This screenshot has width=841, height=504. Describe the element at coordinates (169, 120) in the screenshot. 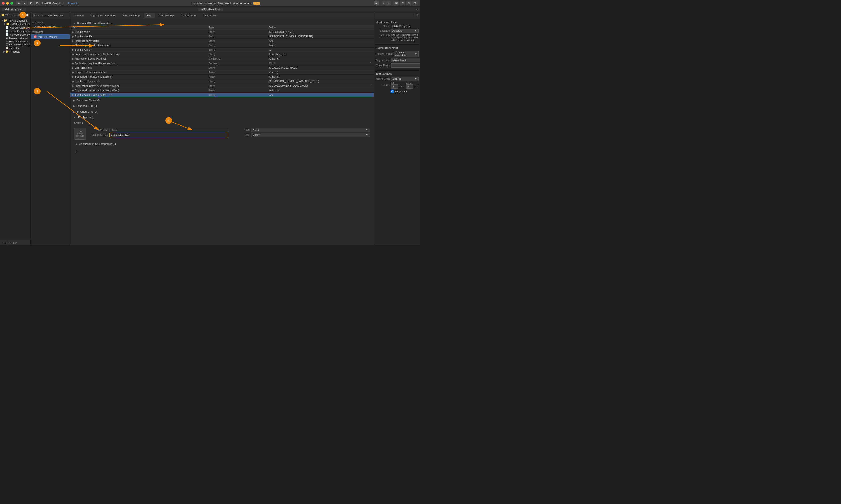

I see `annotation-4: 4` at that location.